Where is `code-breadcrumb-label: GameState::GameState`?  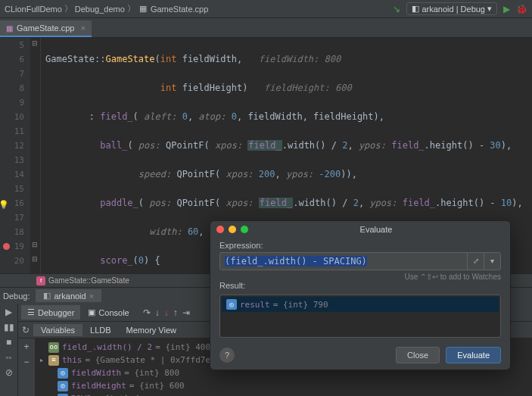 code-breadcrumb-label: GameState::GameState is located at coordinates (89, 280).